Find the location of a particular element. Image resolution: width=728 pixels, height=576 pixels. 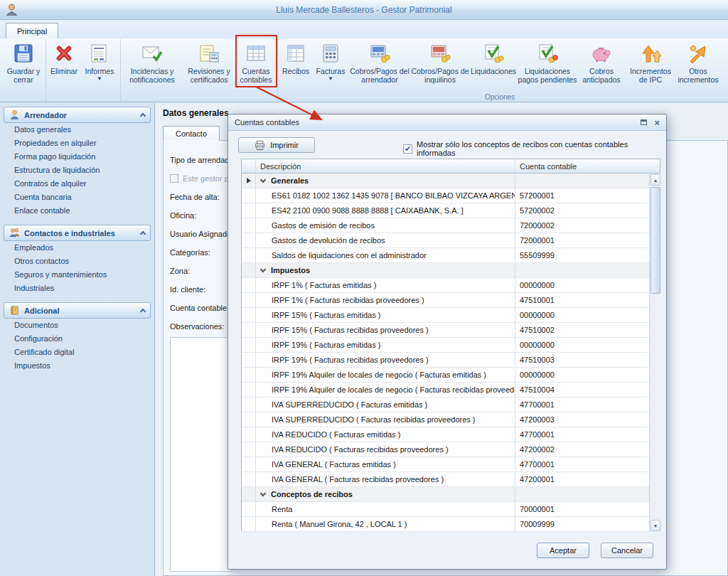

table-row: Saldos de liquidaciones con el administr… is located at coordinates (445, 256).